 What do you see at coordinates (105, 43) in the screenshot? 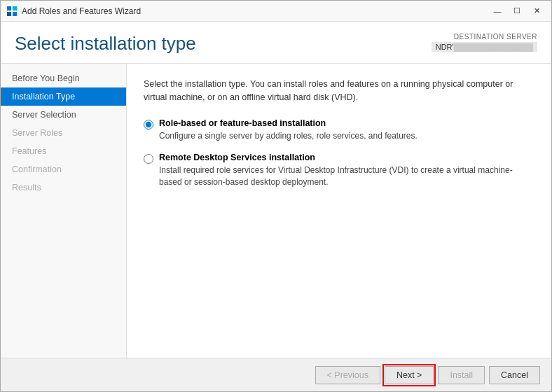
I see `page-title: Select installation type` at bounding box center [105, 43].